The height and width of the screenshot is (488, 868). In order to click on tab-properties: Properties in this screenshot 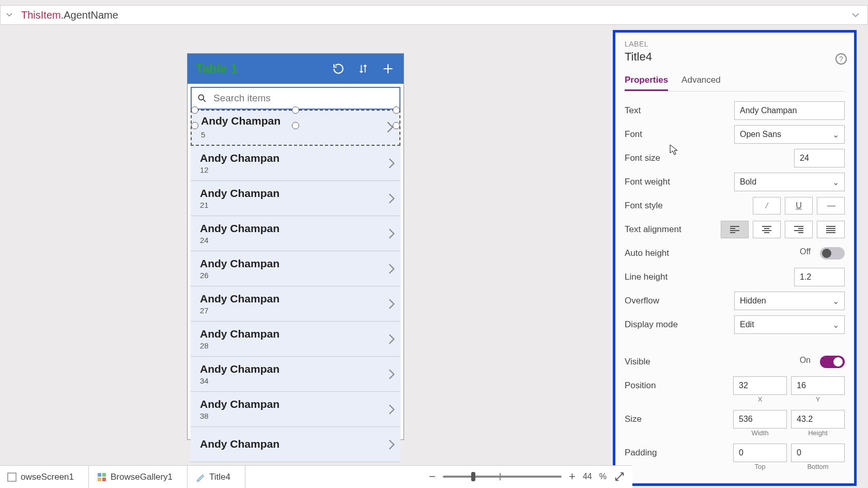, I will do `click(646, 81)`.